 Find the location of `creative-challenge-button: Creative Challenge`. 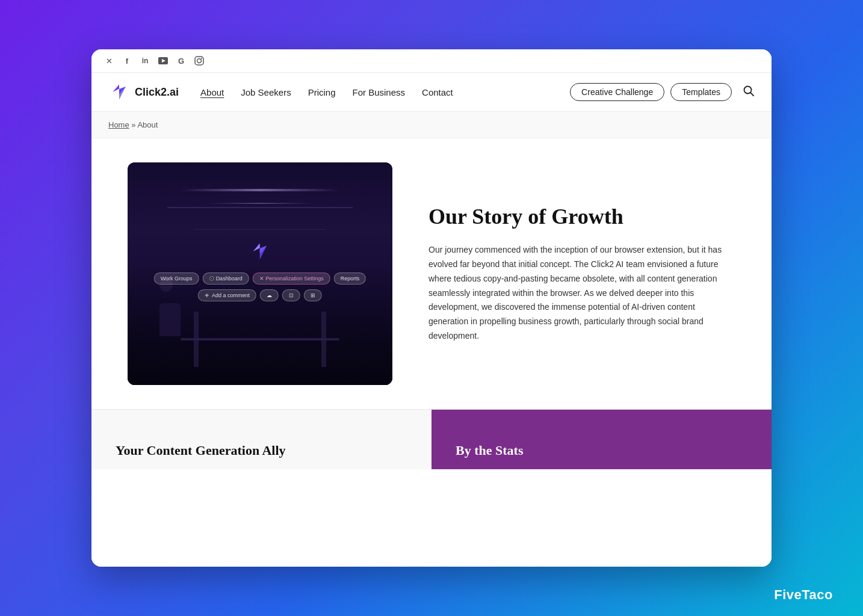

creative-challenge-button: Creative Challenge is located at coordinates (617, 92).